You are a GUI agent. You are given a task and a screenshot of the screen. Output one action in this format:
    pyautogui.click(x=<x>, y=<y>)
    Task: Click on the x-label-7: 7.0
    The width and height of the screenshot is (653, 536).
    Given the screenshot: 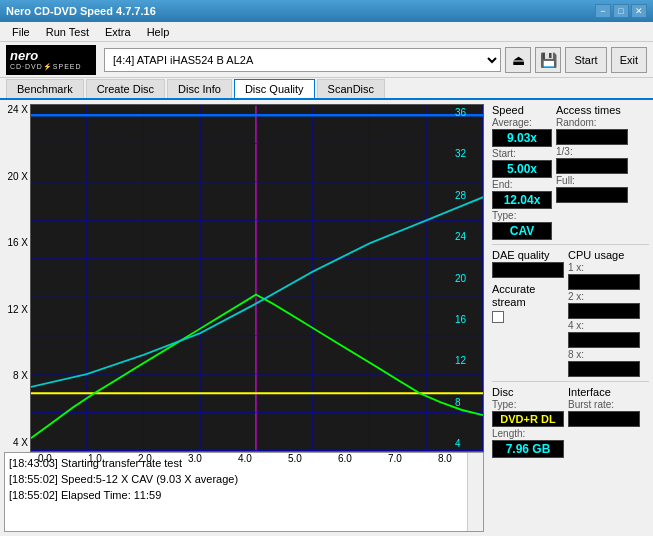 What is the action you would take?
    pyautogui.click(x=395, y=458)
    